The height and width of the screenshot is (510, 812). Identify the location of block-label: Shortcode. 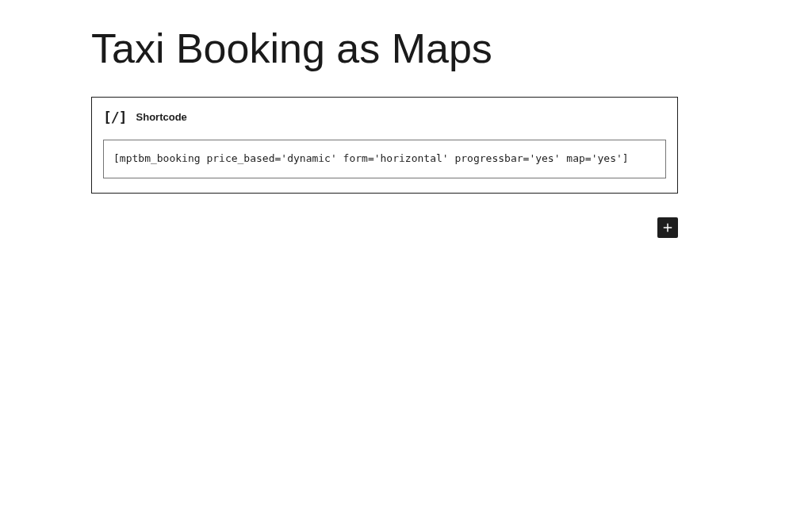
(162, 117).